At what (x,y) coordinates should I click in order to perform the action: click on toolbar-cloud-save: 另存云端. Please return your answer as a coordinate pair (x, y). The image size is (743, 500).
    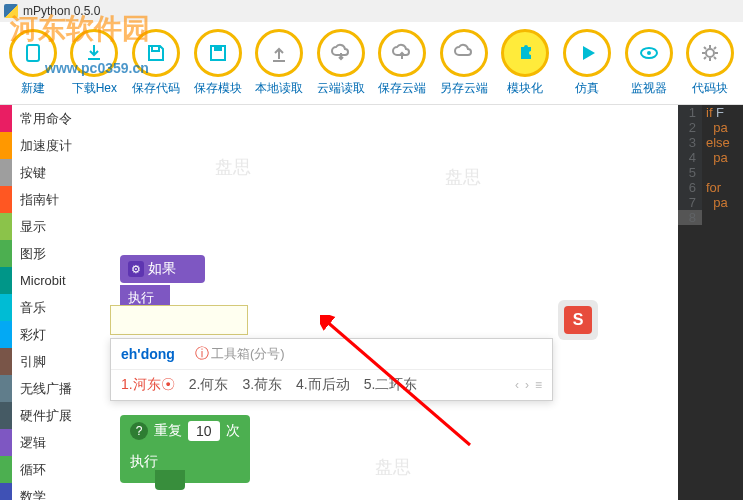
    Looking at the image, I should click on (464, 63).